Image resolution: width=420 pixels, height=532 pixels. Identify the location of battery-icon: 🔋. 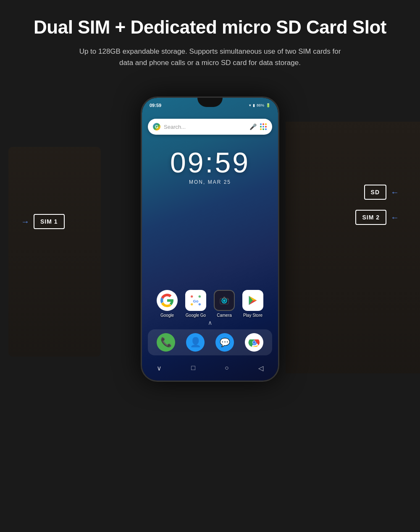
(268, 105).